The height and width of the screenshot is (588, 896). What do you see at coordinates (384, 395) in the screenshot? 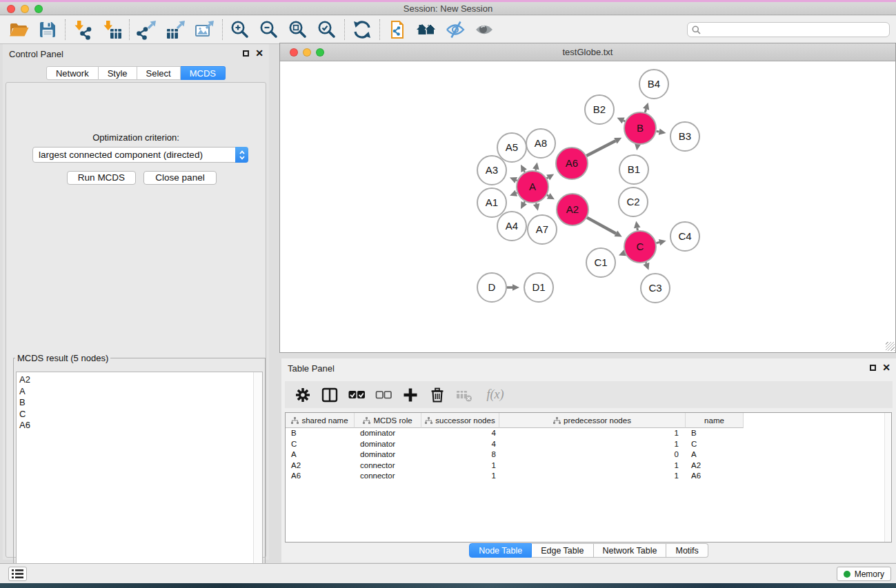
I see `deselect-all-rows-icon` at bounding box center [384, 395].